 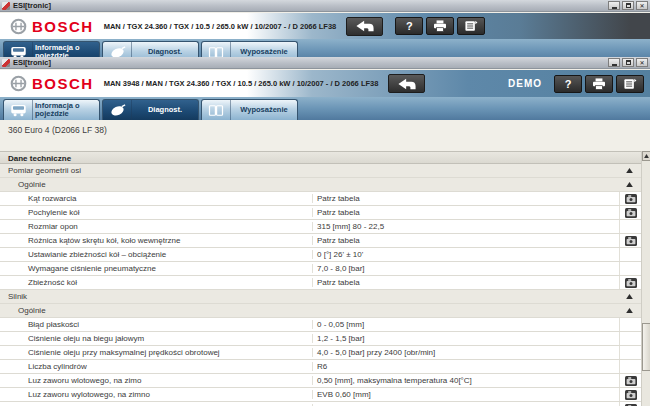 I want to click on tab-equipment: Wyposażenie, so click(x=250, y=110).